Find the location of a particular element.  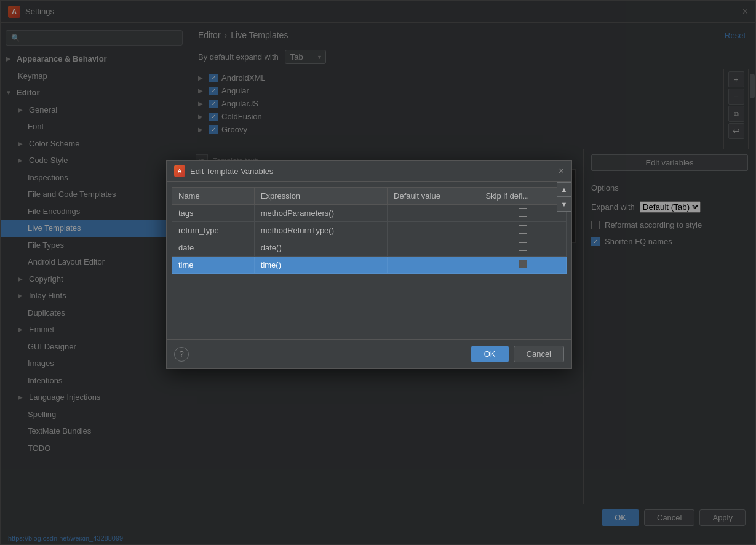

table-header: Name Expression Default value Skip if de… is located at coordinates (369, 196).